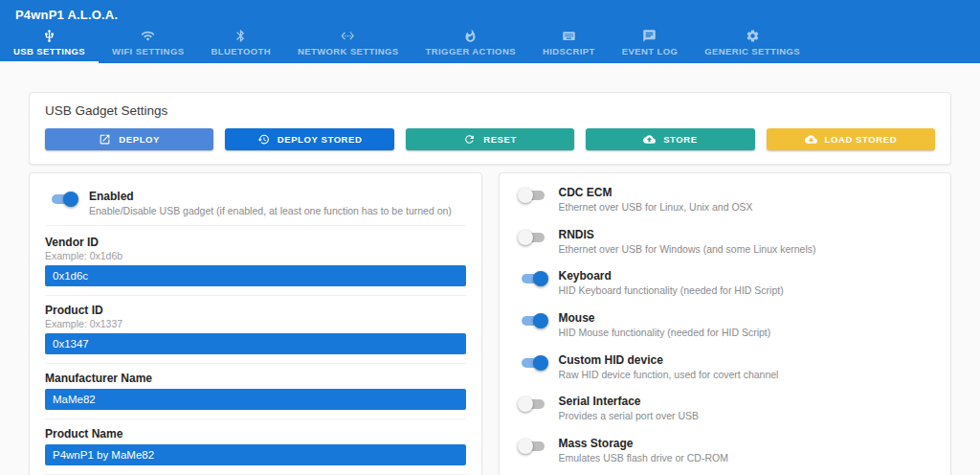 This screenshot has height=475, width=980. What do you see at coordinates (147, 52) in the screenshot?
I see `tab-label: WIFI SETTINGS` at bounding box center [147, 52].